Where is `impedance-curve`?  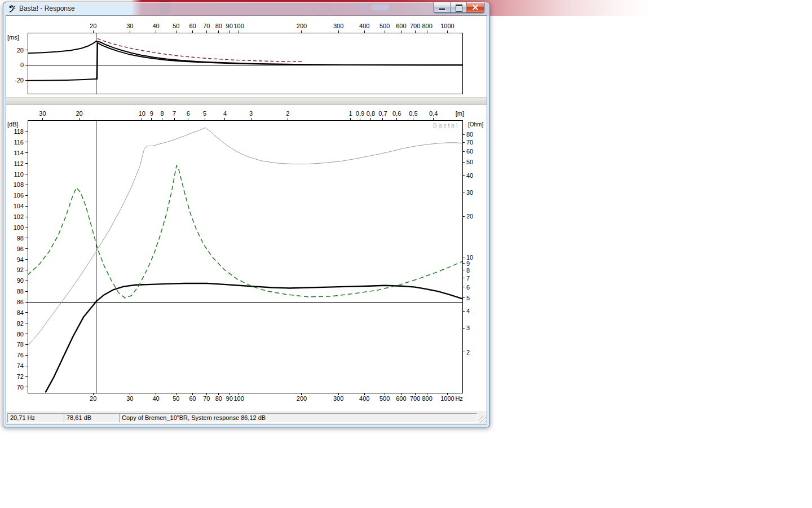
impedance-curve is located at coordinates (245, 231).